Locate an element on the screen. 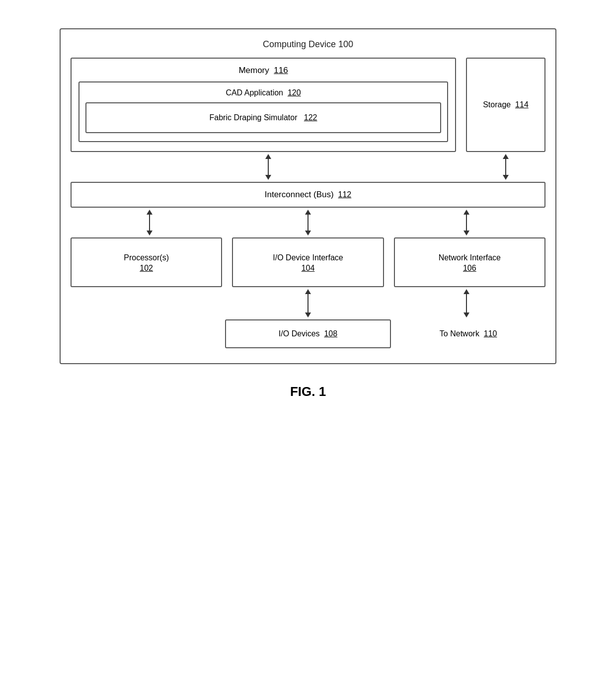  computing-device-text: Computing Device 100 is located at coordinates (308, 44).